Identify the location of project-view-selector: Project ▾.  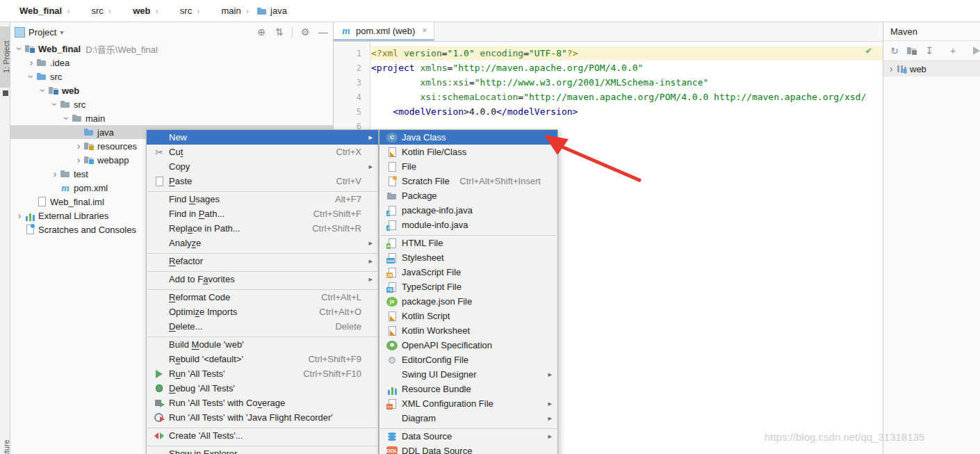
(135, 32).